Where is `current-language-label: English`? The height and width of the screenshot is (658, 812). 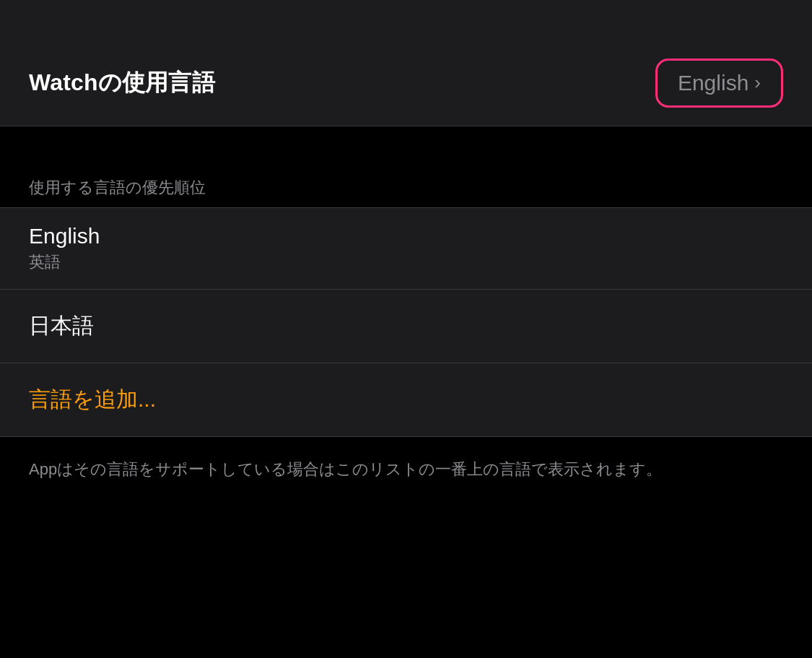 current-language-label: English is located at coordinates (713, 83).